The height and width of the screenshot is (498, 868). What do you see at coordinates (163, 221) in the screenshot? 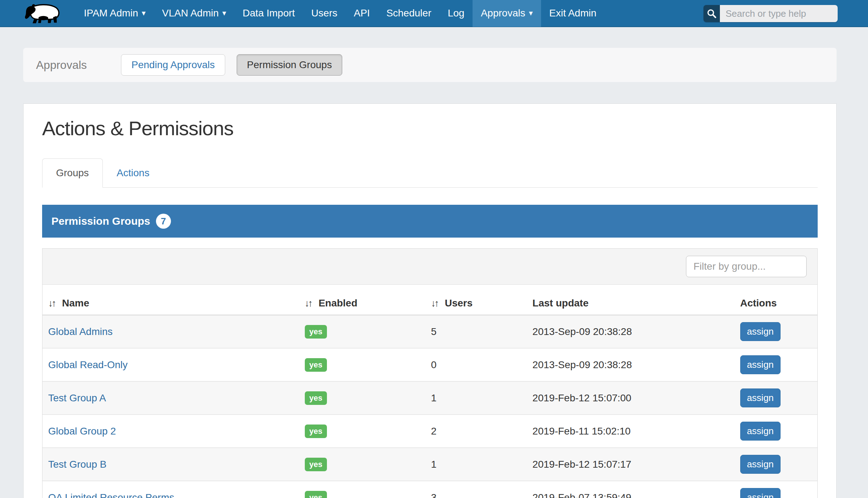
I see `group-count-badge: 7` at bounding box center [163, 221].